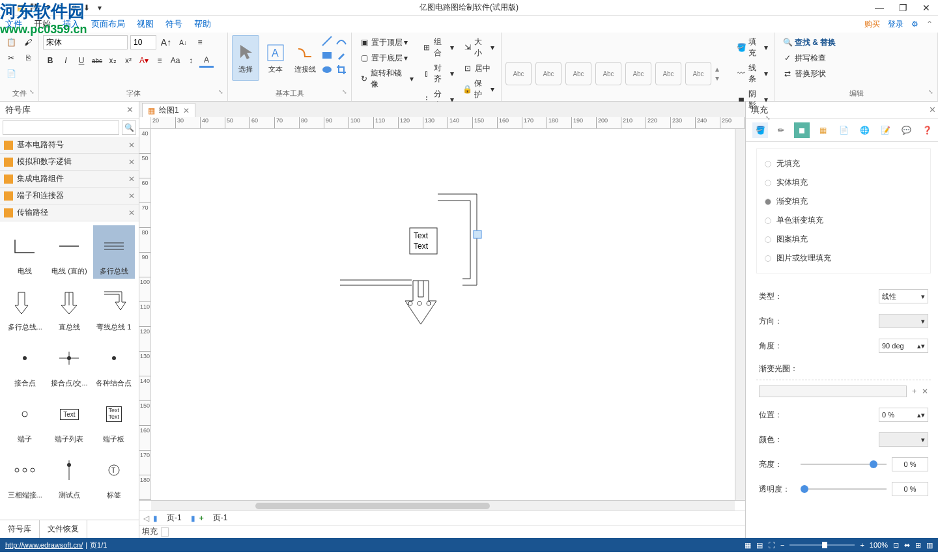 This screenshot has width=938, height=560. I want to click on comment-tab-icon: 💬, so click(906, 130).